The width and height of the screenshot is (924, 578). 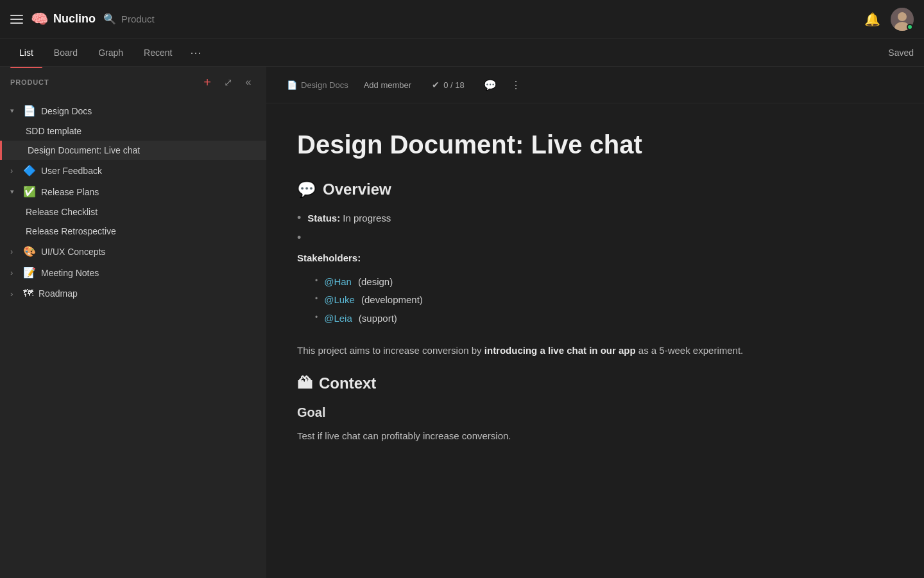 I want to click on logo-text: Nuclino, so click(x=74, y=19).